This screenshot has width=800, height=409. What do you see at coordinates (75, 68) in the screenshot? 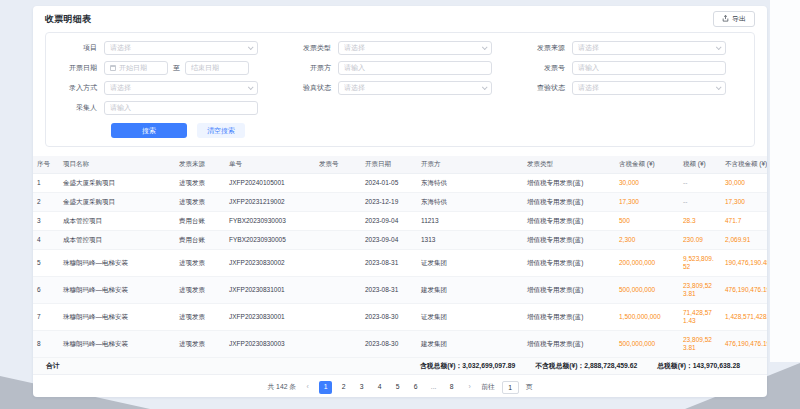
I see `filter-invoice-date-label: 开票日期` at bounding box center [75, 68].